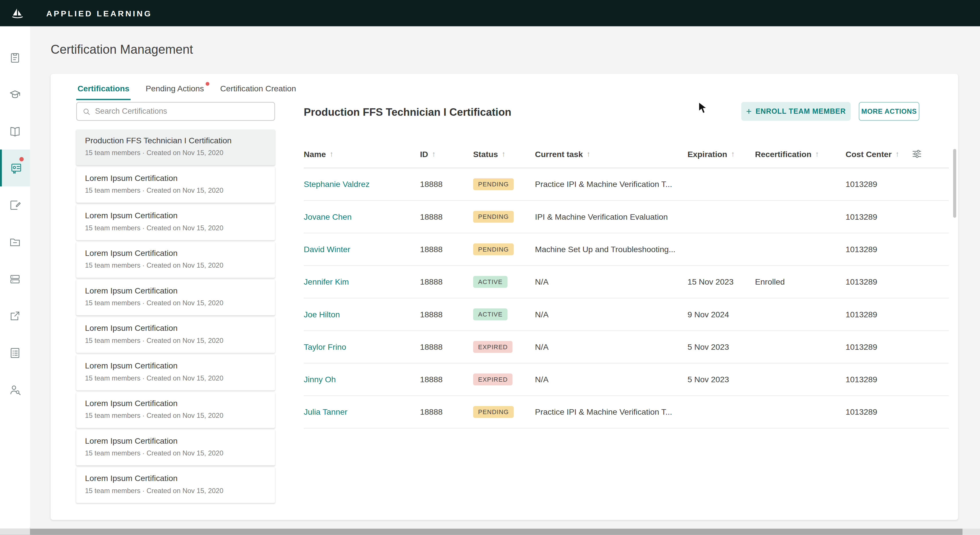 This screenshot has width=980, height=535. I want to click on certification-list-item: Production FFS Technician I Certificatio…, so click(176, 147).